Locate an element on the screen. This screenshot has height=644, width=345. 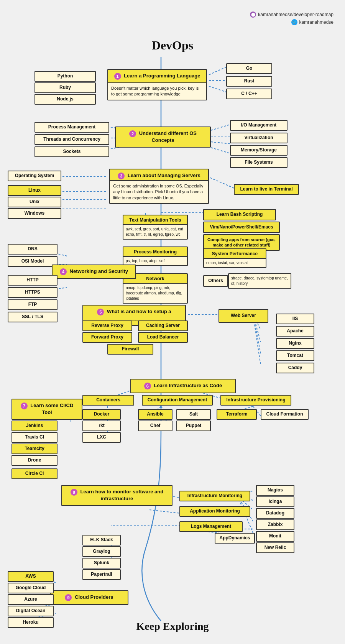
caching-server-box: Caching Server is located at coordinates (163, 326).